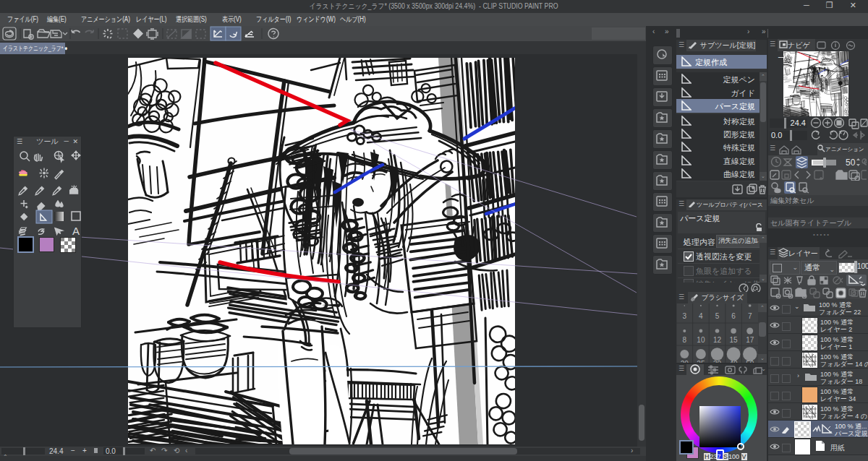  What do you see at coordinates (718, 316) in the screenshot?
I see `svg-text: 5` at bounding box center [718, 316].